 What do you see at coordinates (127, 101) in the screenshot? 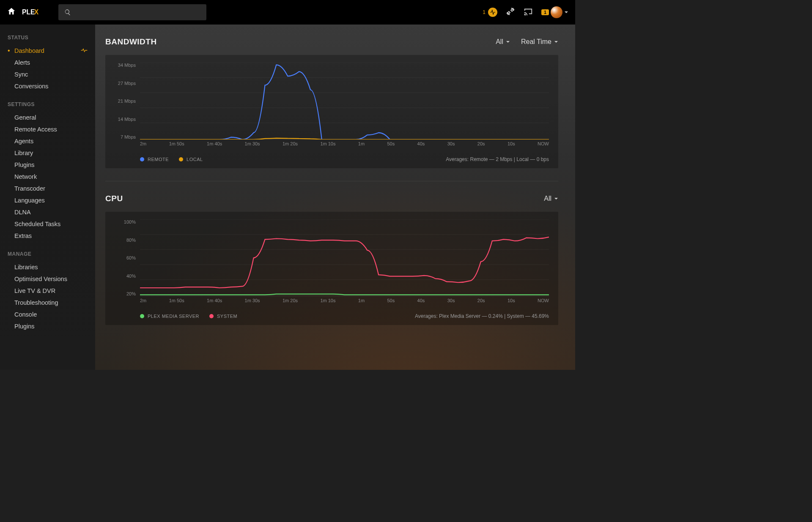
I see `axis-tick: 21 Mbps` at bounding box center [127, 101].